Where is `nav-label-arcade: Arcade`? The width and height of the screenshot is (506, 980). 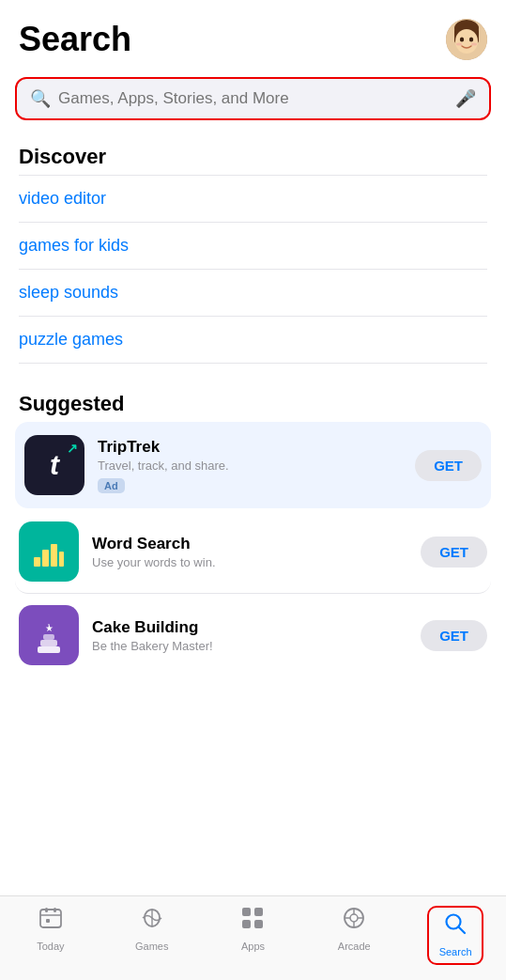
nav-label-arcade: Arcade is located at coordinates (355, 946).